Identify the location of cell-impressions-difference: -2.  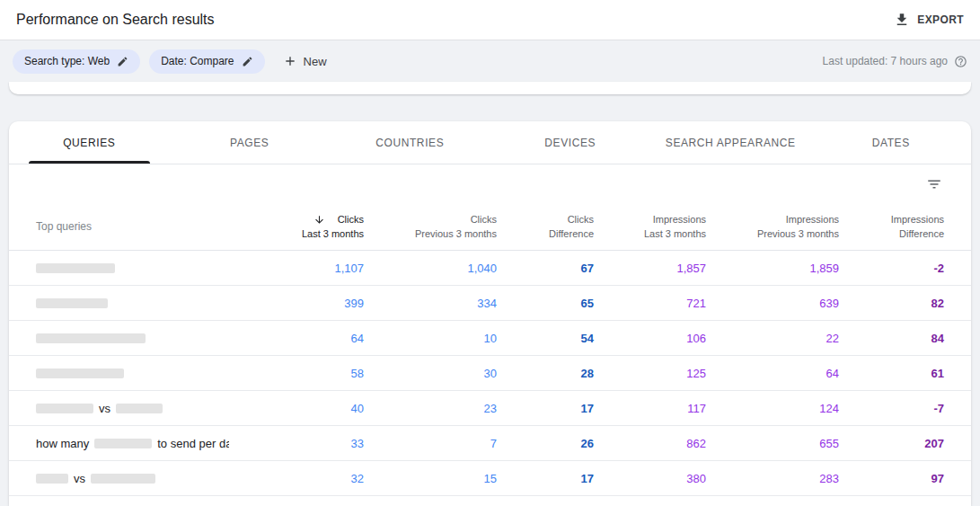
(891, 268).